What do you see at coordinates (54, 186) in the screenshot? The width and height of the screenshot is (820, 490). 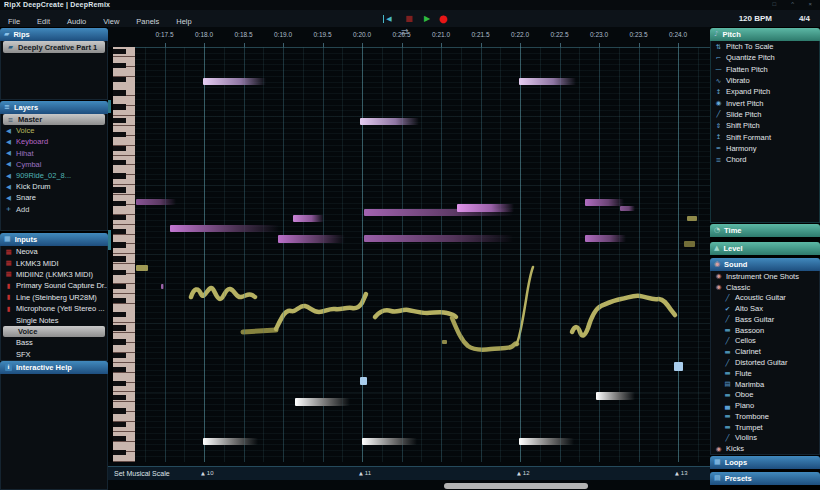 I see `layer-kick-drum: ◀ Kick Drum` at bounding box center [54, 186].